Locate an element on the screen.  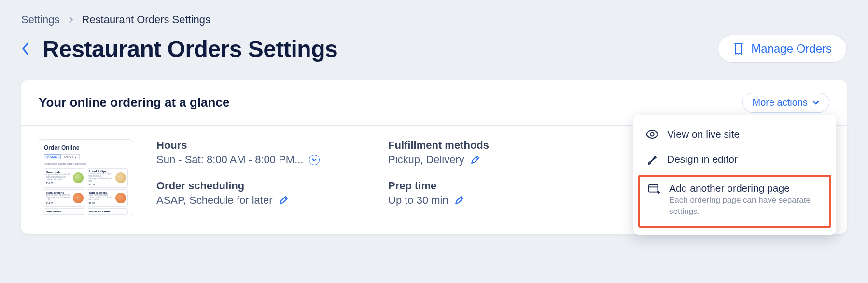
thumbnail-tab-pickup: Pickup is located at coordinates (52, 156).